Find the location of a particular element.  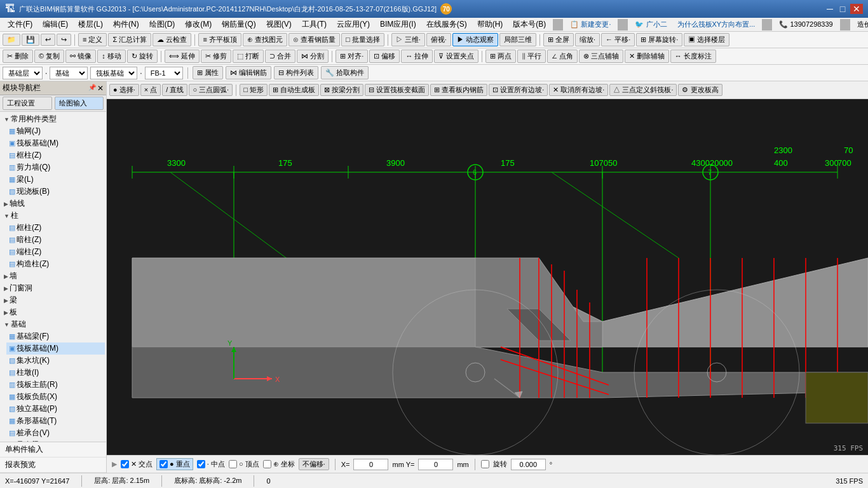

menu-view: 视图(V) is located at coordinates (279, 24).